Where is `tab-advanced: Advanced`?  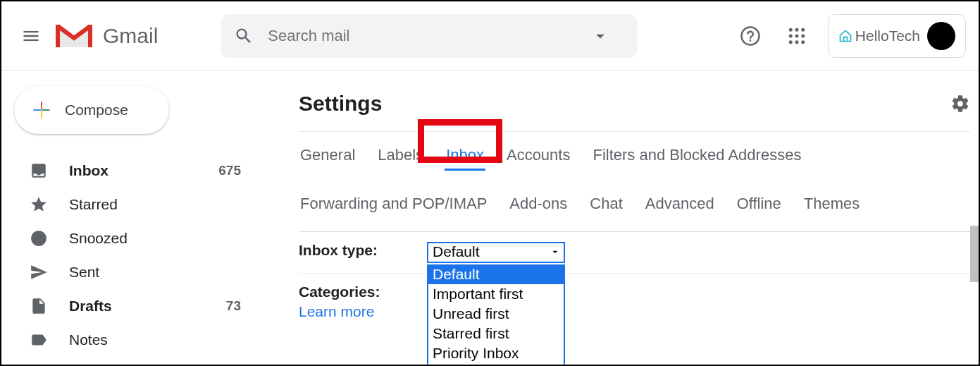 tab-advanced: Advanced is located at coordinates (680, 204).